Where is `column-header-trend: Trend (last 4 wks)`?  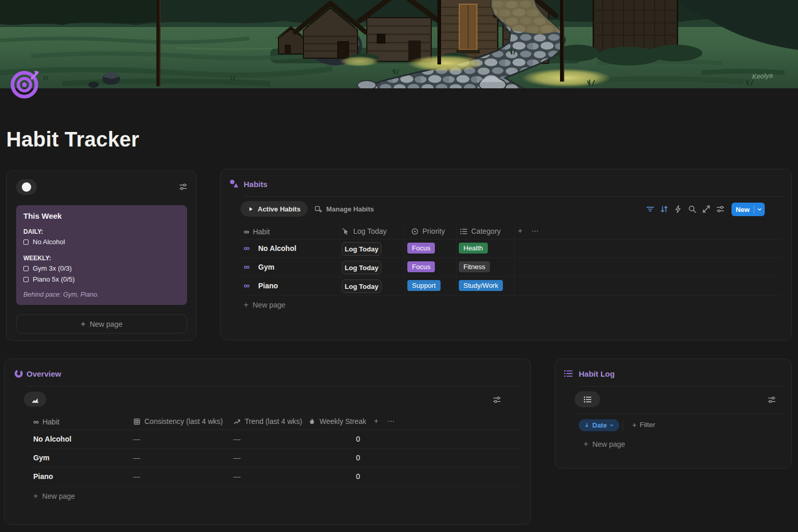
column-header-trend: Trend (last 4 wks) is located at coordinates (268, 421).